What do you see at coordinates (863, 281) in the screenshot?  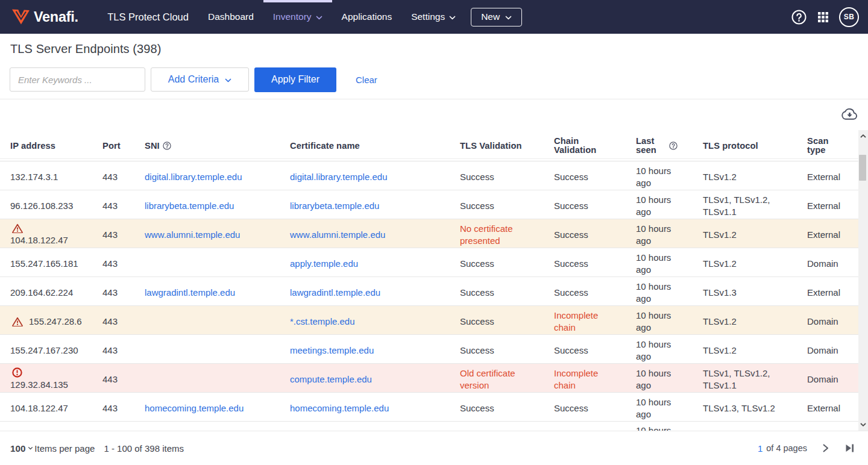 I see `vertical-scrollbar` at bounding box center [863, 281].